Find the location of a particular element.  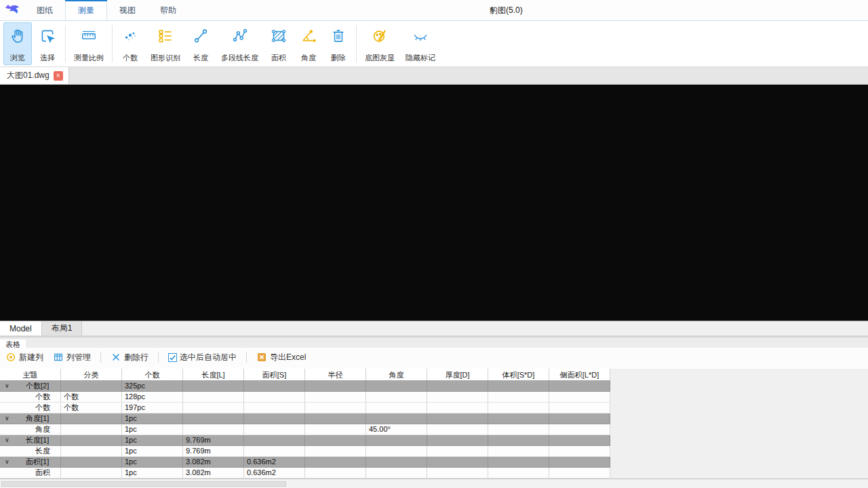

column-header-2: 分类 is located at coordinates (92, 374).